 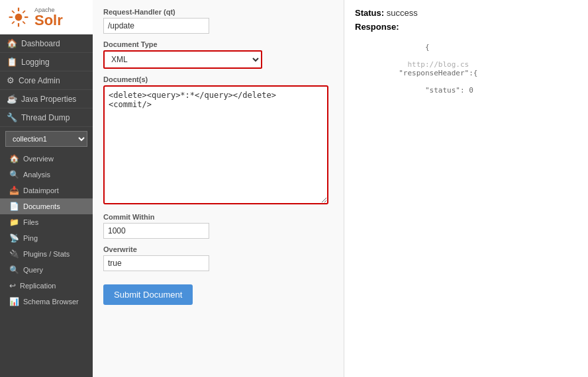 What do you see at coordinates (219, 12) in the screenshot?
I see `request-handler-label: Request-Handler (qt)` at bounding box center [219, 12].